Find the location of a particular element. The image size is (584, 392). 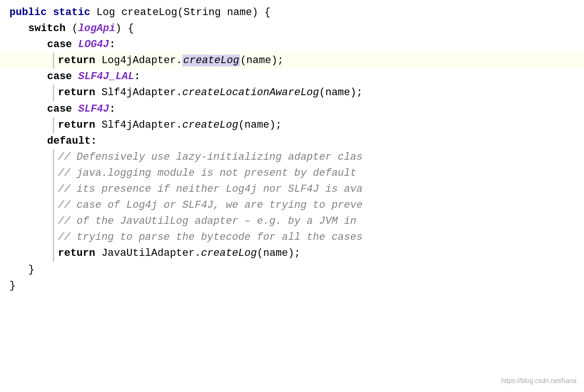

code-text: Log createLog(String name) { is located at coordinates (181, 13).